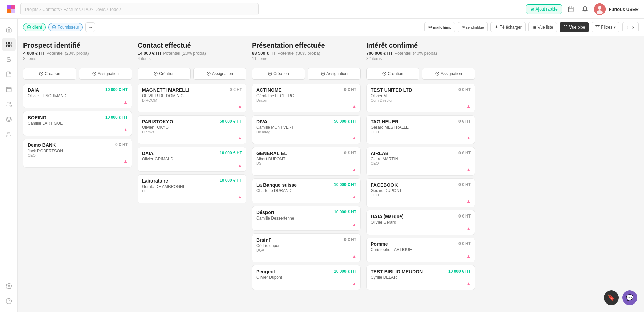 The image size is (644, 312). I want to click on deal-card: ACTINOME 0 € HT Géraldine LECLERC Dircom…, so click(306, 98).